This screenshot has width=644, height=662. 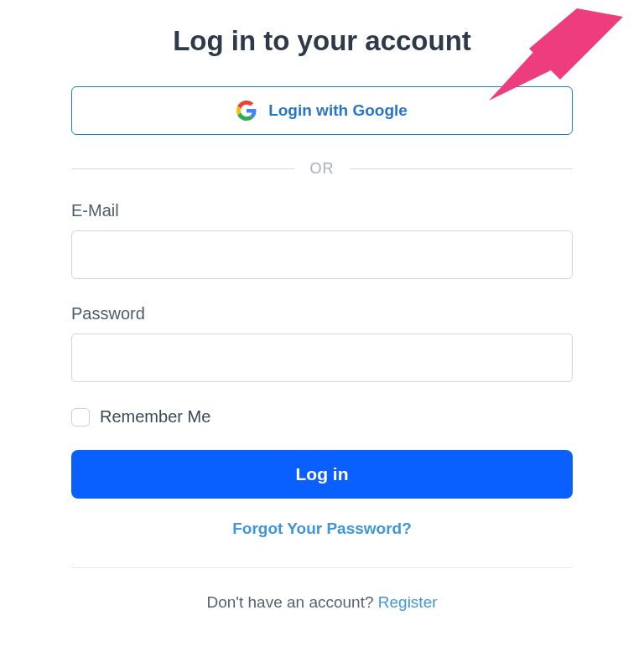 What do you see at coordinates (322, 211) in the screenshot?
I see `email-label: E-Mail` at bounding box center [322, 211].